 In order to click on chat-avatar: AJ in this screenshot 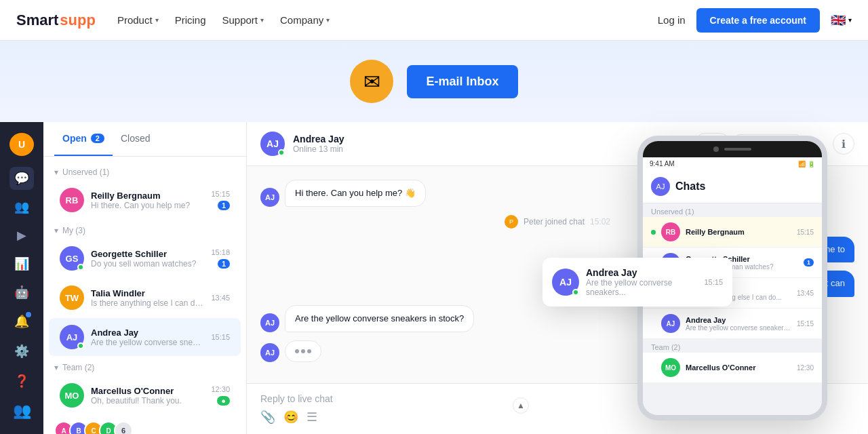, I will do `click(273, 144)`.